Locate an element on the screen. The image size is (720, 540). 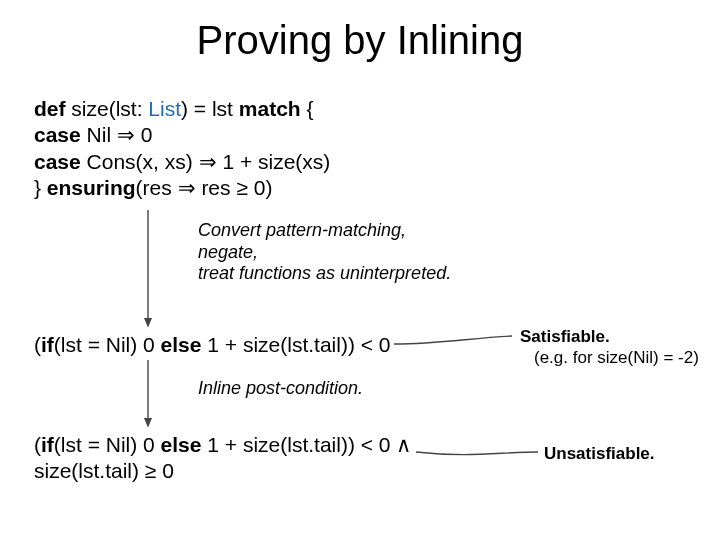
expr2-line1: (if(lst = Nil) 0 else 1 + size(lst.tail)… is located at coordinates (222, 445).